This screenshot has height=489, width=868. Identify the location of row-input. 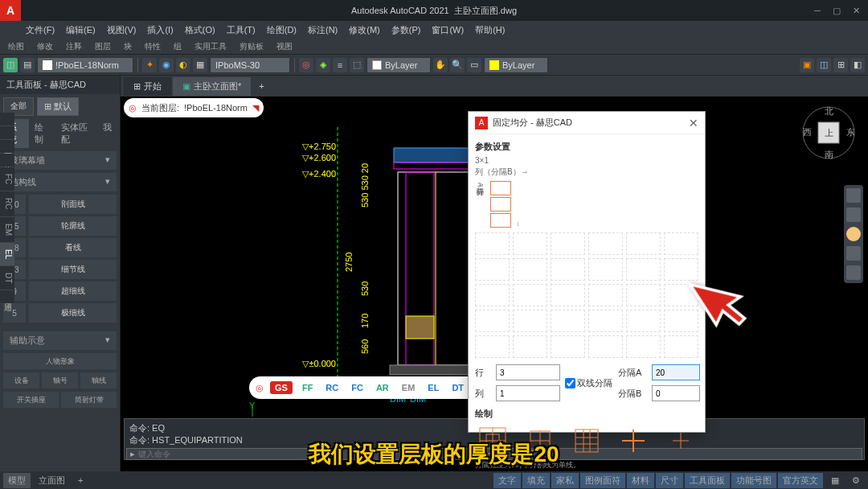
(528, 372).